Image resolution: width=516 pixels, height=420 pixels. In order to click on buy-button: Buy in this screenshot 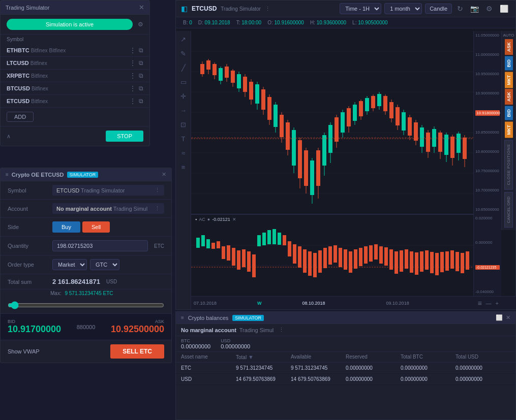, I will do `click(66, 227)`.